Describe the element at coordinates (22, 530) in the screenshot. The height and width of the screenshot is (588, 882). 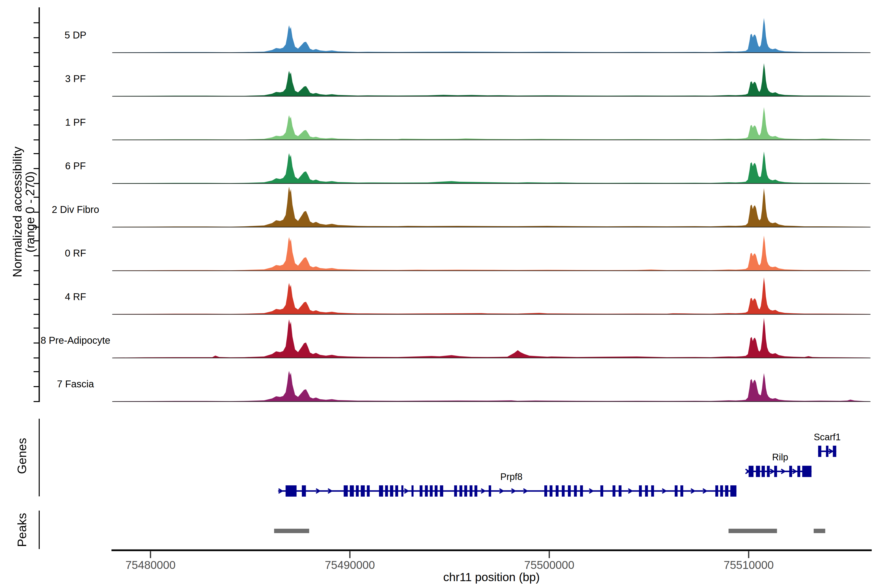
I see `peaks-section-label: Peaks` at that location.